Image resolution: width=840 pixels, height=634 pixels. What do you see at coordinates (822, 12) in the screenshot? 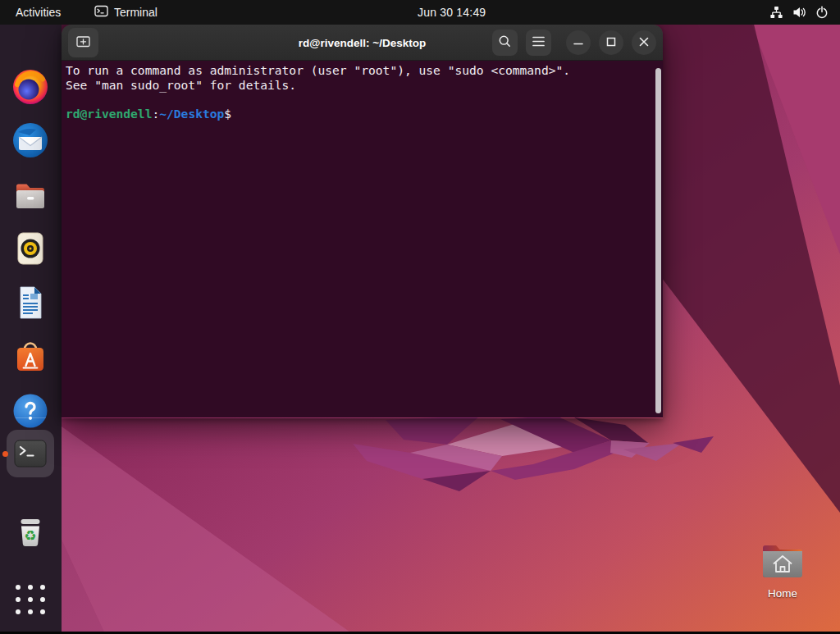
I see `power-icon` at bounding box center [822, 12].